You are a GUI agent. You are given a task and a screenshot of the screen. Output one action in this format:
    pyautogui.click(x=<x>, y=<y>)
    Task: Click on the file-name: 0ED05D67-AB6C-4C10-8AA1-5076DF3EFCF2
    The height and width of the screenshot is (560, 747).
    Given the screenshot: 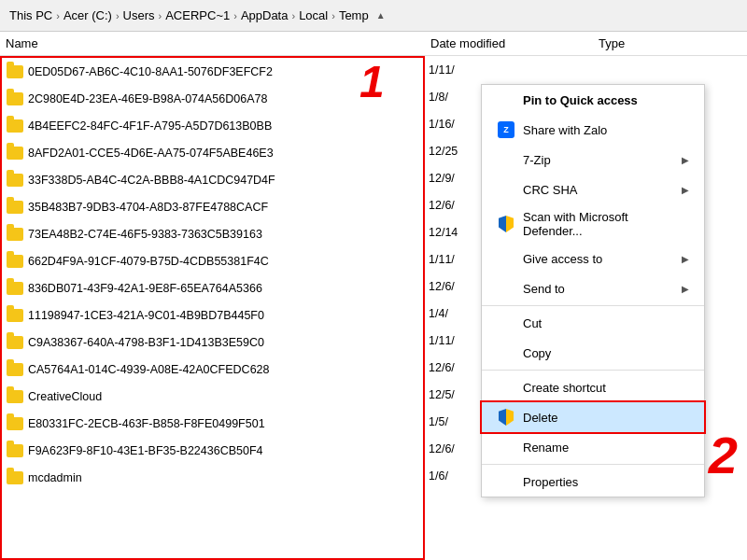 What is the action you would take?
    pyautogui.click(x=150, y=72)
    